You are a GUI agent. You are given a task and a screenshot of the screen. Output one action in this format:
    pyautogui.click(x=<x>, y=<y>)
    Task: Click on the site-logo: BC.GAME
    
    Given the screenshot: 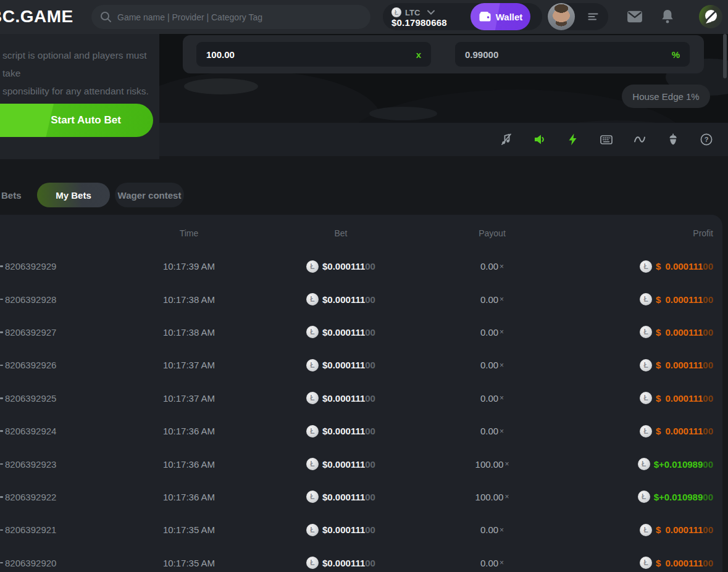 What is the action you would take?
    pyautogui.click(x=37, y=17)
    